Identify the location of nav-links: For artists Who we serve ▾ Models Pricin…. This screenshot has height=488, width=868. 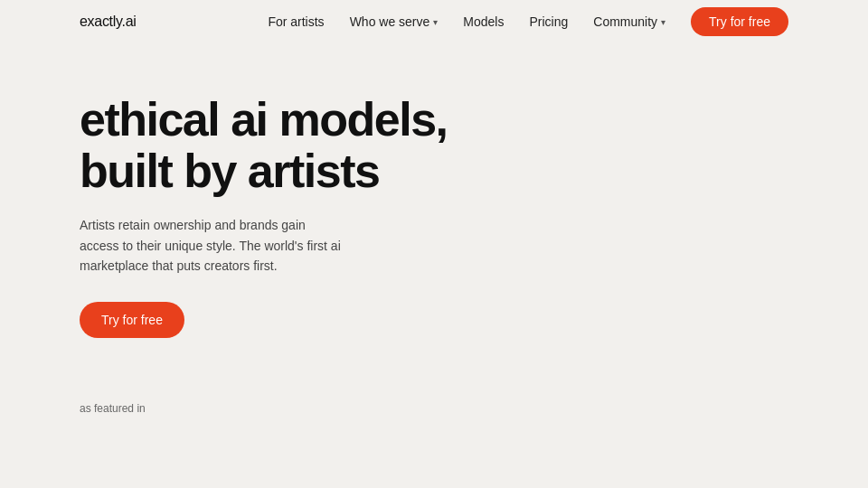
(528, 22).